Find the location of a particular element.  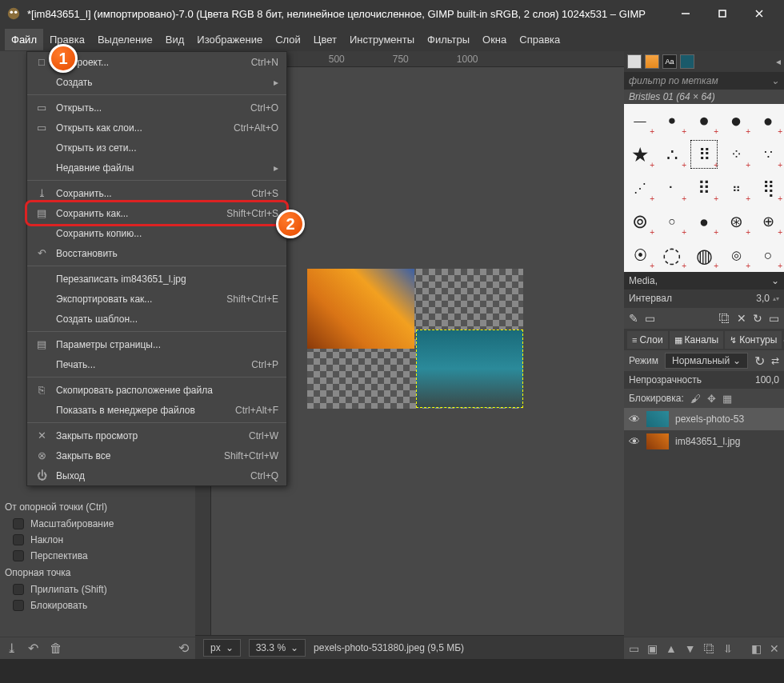

lock-alpha-icon: ▦ is located at coordinates (727, 398).